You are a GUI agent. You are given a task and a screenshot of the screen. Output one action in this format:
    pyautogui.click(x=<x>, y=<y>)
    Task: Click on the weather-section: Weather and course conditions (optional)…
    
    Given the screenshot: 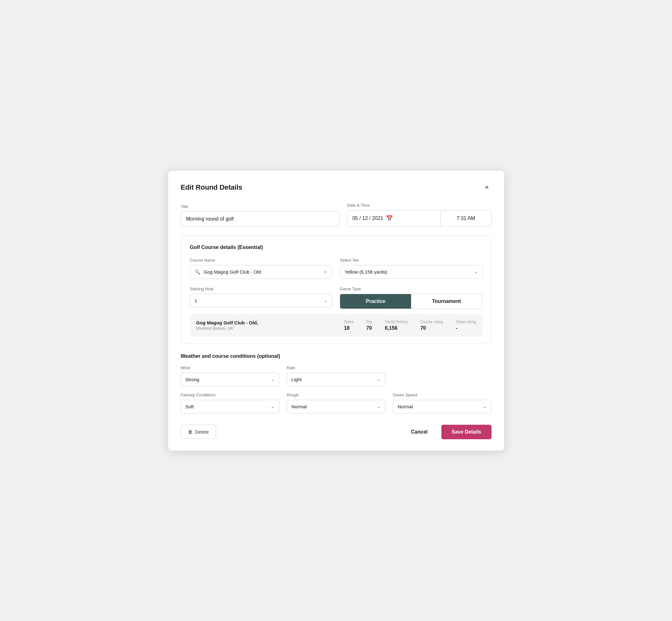 What is the action you would take?
    pyautogui.click(x=336, y=383)
    